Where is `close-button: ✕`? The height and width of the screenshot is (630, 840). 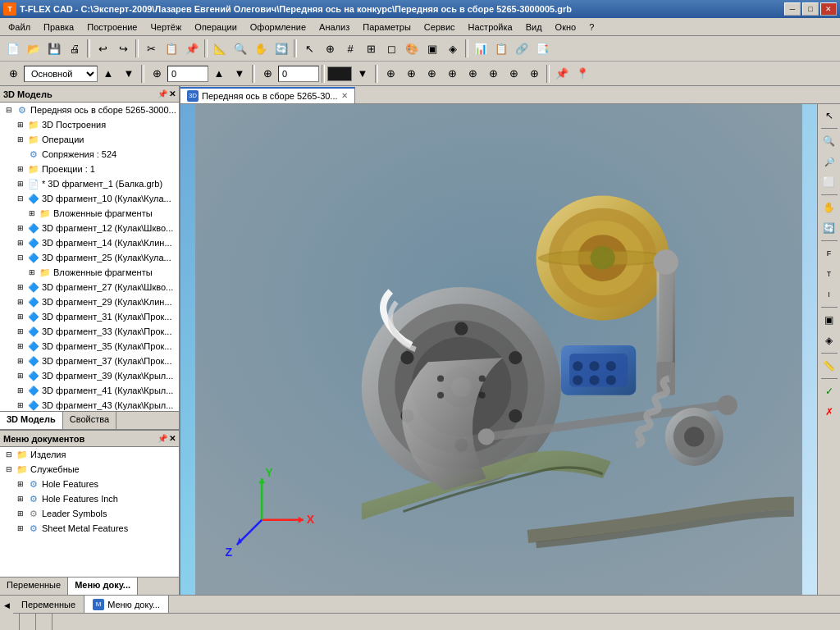 close-button: ✕ is located at coordinates (829, 9).